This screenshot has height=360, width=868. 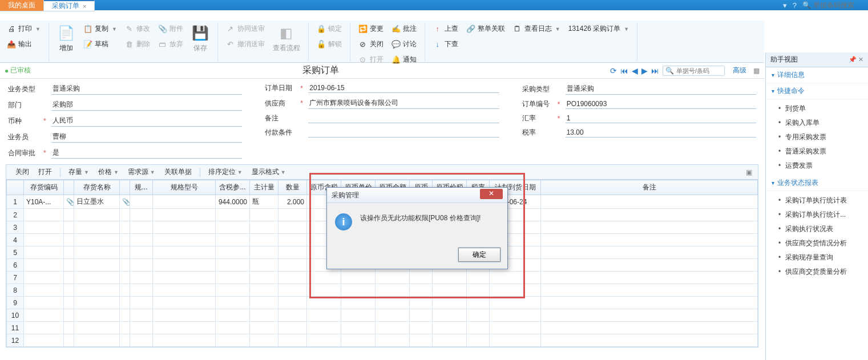 What do you see at coordinates (823, 272) in the screenshot?
I see `sidebar-item: 供应商交货质量分析` at bounding box center [823, 272].